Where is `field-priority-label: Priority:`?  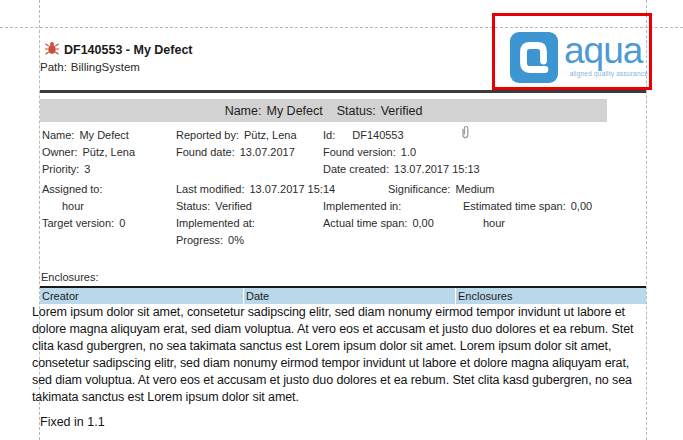 field-priority-label: Priority: is located at coordinates (63, 169).